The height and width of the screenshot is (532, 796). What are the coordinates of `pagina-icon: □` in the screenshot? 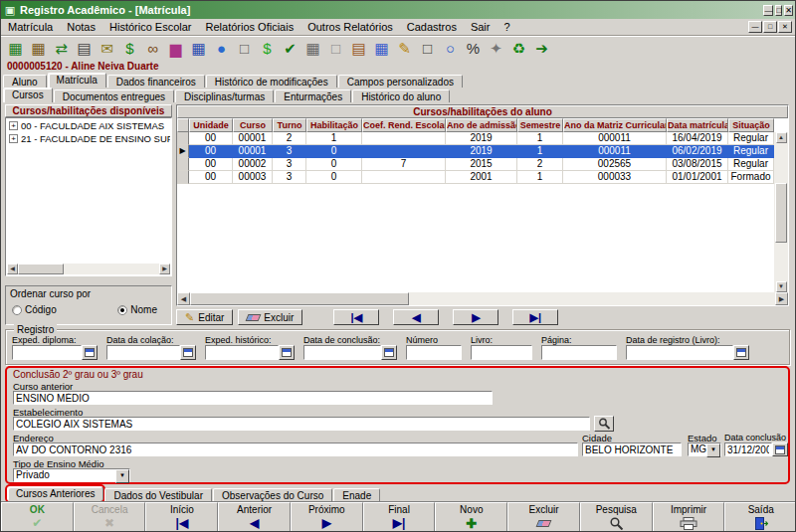 It's located at (336, 48).